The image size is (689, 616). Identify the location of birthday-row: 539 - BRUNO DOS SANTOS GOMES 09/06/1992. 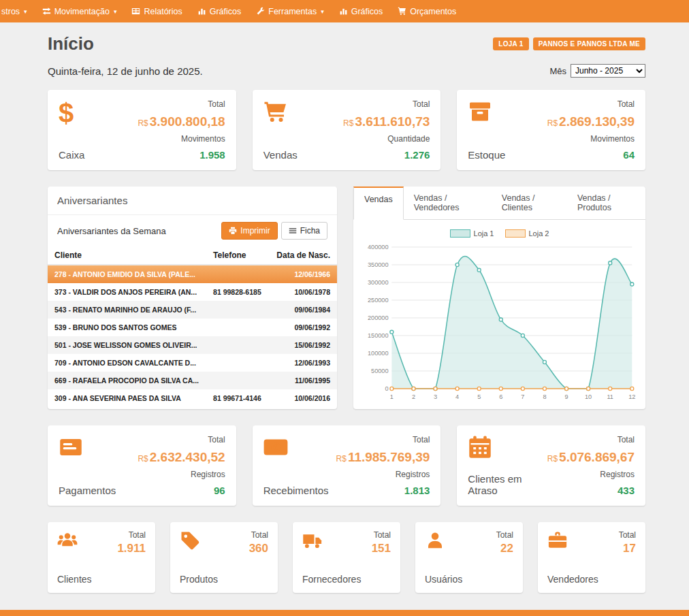
(192, 327).